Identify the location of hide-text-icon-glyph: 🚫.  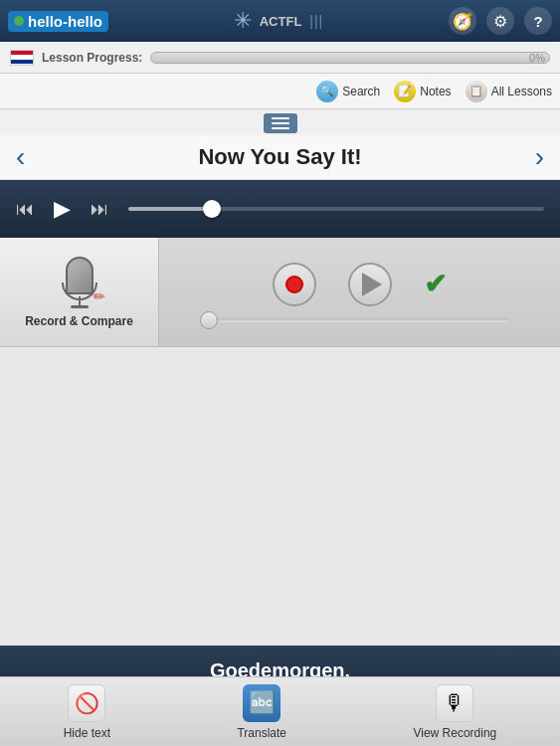
(88, 703).